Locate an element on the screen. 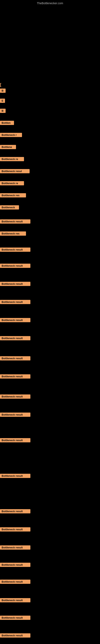 This screenshot has height=644, width=100. bottleneck-label-18: Bottleneck result is located at coordinates (15, 320).